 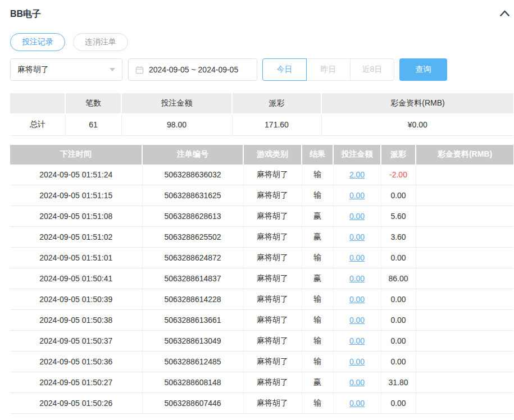 What do you see at coordinates (417, 125) in the screenshot?
I see `summary-total-cell: ¥0.00` at bounding box center [417, 125].